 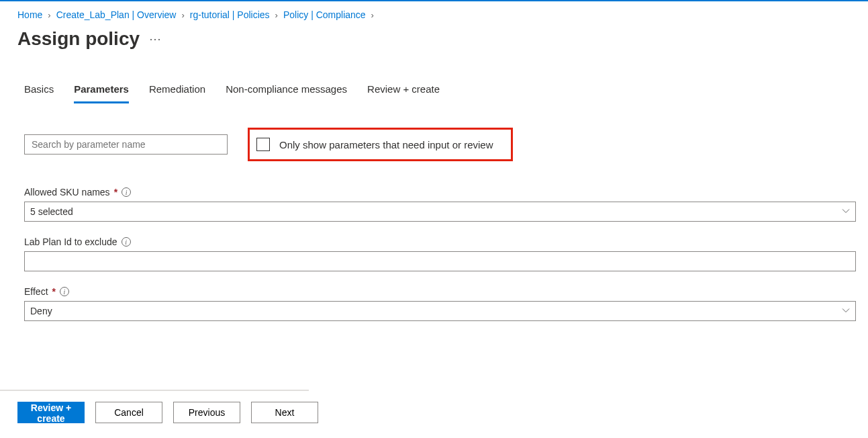 What do you see at coordinates (440, 304) in the screenshot?
I see `field-effect: Effect * i Deny` at bounding box center [440, 304].